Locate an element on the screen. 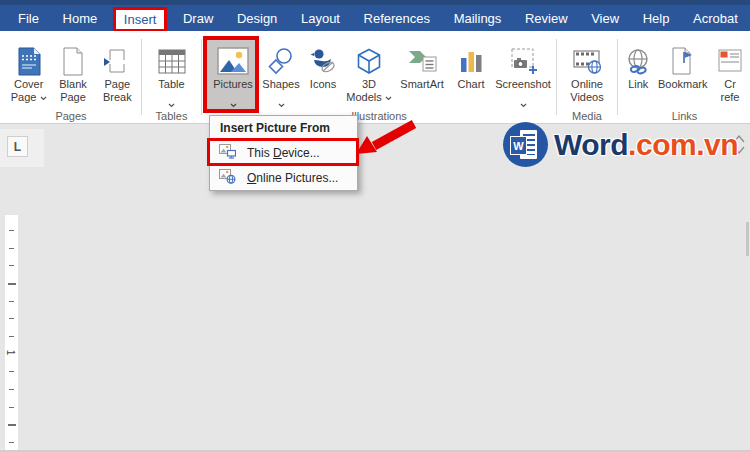 The image size is (750, 452). group-media: Online Videos Media is located at coordinates (587, 77).